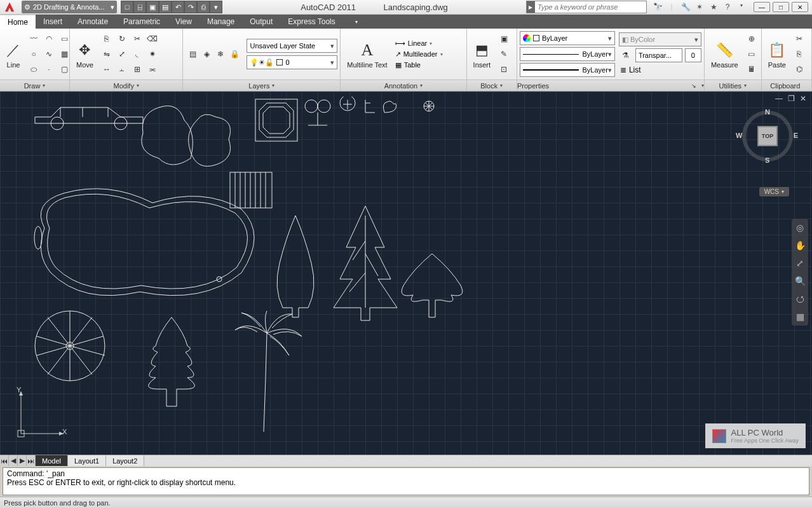  I want to click on save-button: ▣, so click(152, 7).